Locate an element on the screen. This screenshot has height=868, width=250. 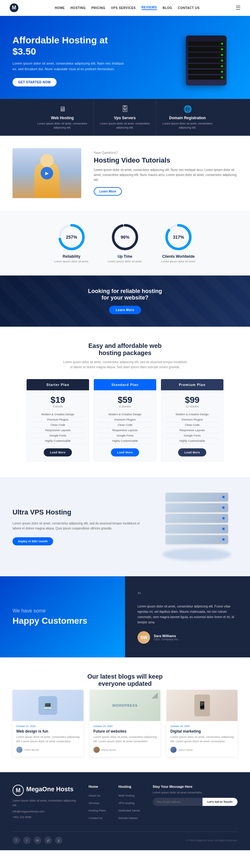
newsletter-email-input is located at coordinates (177, 802).